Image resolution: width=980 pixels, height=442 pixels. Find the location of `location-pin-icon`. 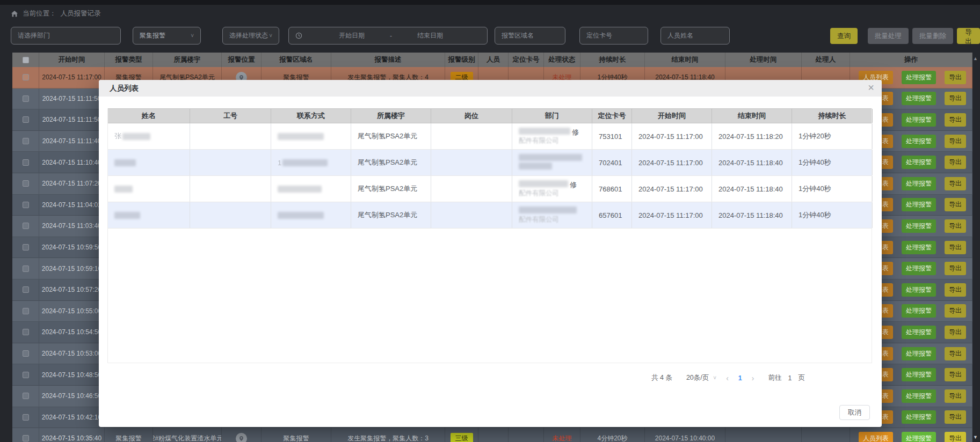

location-pin-icon is located at coordinates (242, 438).